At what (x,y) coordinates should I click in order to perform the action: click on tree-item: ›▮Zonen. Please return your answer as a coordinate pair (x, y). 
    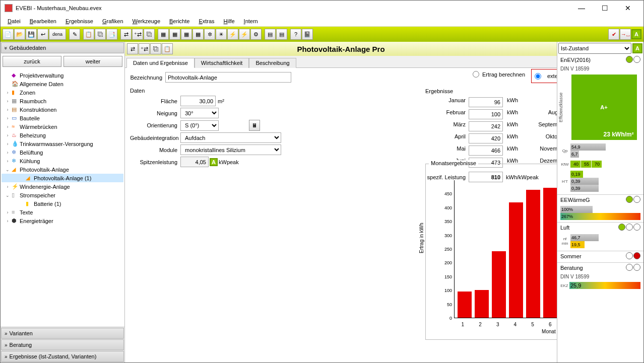
    Looking at the image, I should click on (62, 93).